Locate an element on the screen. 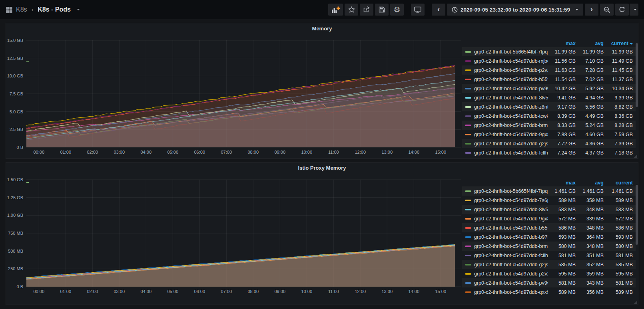 This screenshot has width=644, height=309. zoom-out-time-range-button is located at coordinates (607, 10).